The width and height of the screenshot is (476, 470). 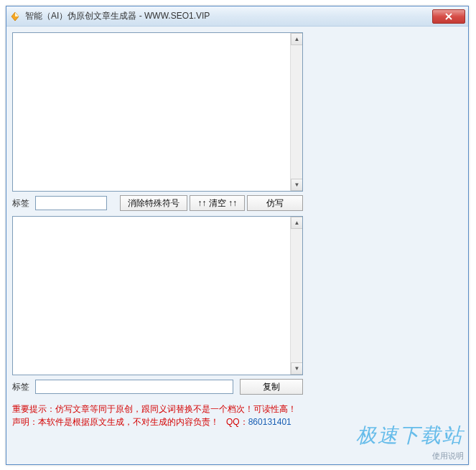 What do you see at coordinates (217, 203) in the screenshot?
I see `clear-button: ↑↑ 清空 ↑↑` at bounding box center [217, 203].